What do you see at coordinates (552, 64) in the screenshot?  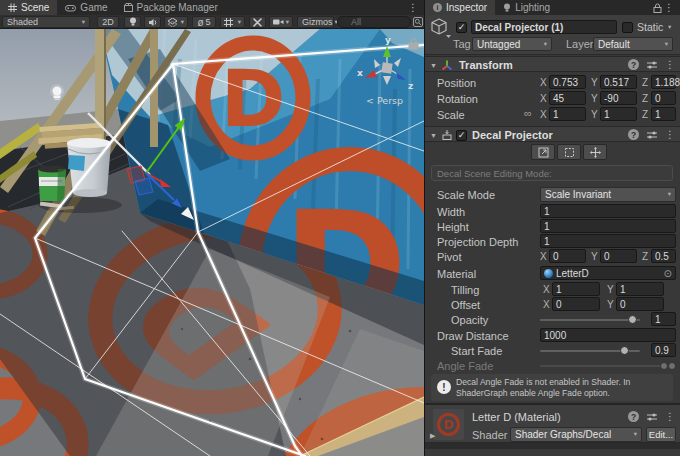 I see `transform-header: ▼ Transform ? ⋮` at bounding box center [552, 64].